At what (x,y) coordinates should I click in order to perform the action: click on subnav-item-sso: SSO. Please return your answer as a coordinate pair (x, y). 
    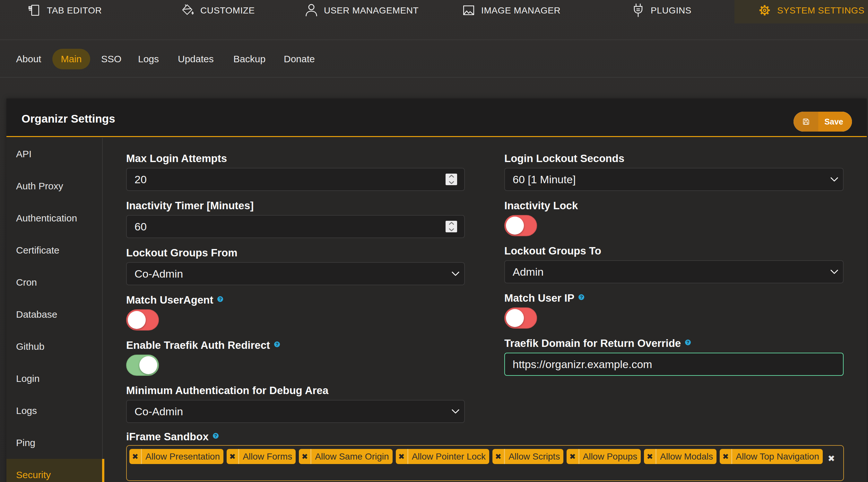
    Looking at the image, I should click on (111, 59).